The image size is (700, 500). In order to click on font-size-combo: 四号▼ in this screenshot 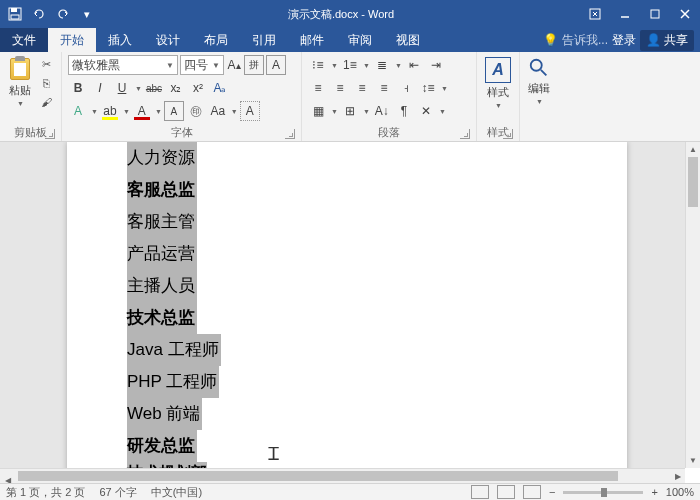, I will do `click(202, 65)`.